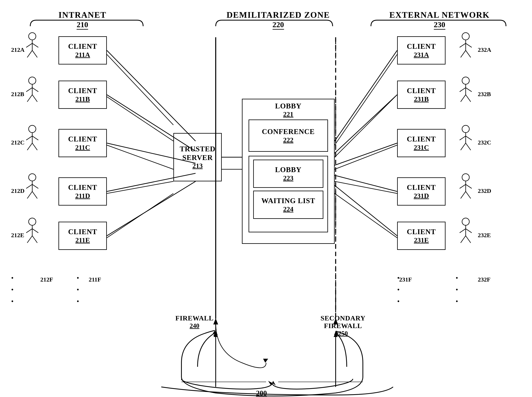 This screenshot has height=397, width=532. Describe the element at coordinates (194, 318) in the screenshot. I see `firewall-text: FIREWALL` at that location.